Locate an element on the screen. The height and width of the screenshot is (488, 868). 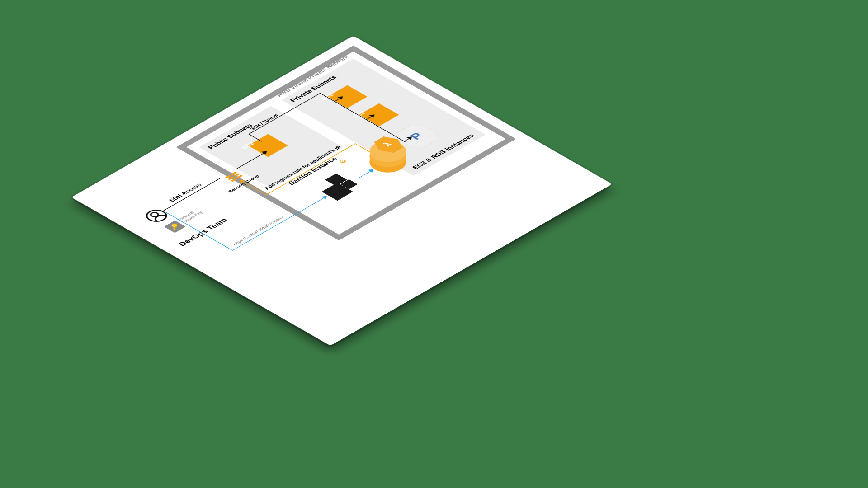
devops-team-label: DevOps Team is located at coordinates (203, 232).